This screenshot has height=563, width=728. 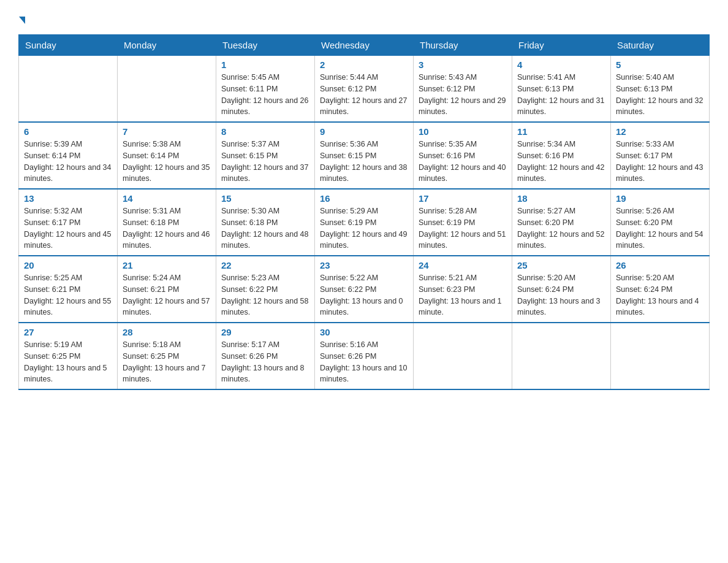 I want to click on logo-arrow-icon, so click(x=22, y=20).